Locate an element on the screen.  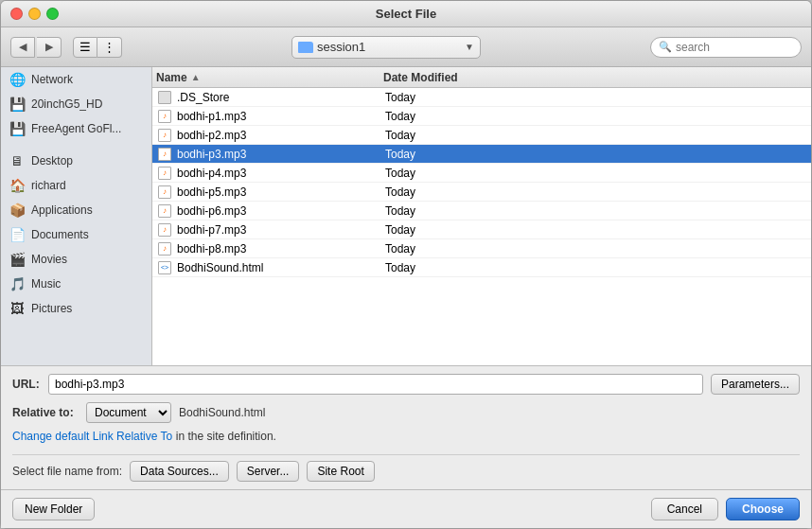
url-input is located at coordinates (376, 384).